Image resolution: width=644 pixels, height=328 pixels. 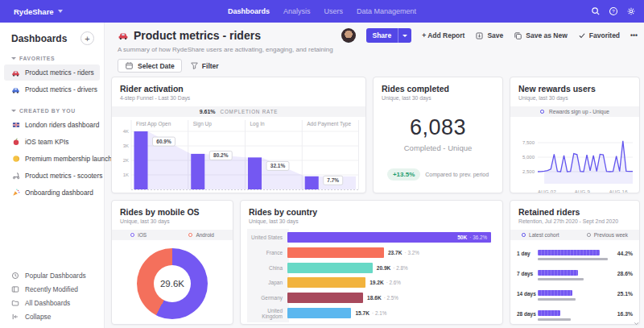 I want to click on sidebar-item-onboarding-dashboard: Onboarding dashboard, so click(x=52, y=193).